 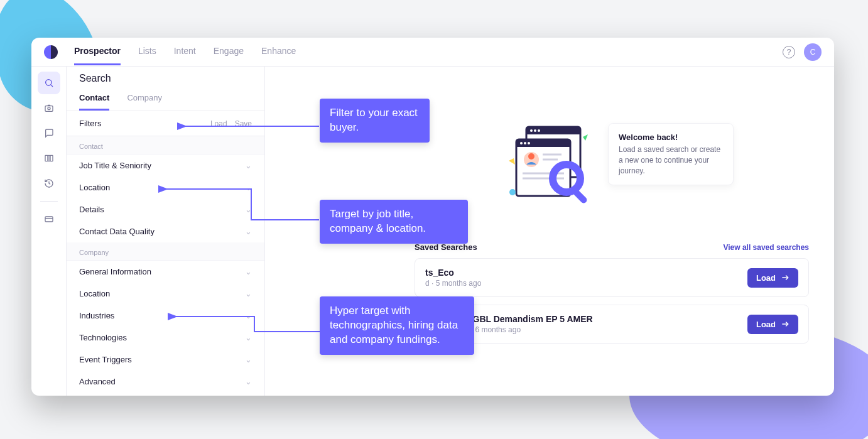 What do you see at coordinates (147, 51) in the screenshot?
I see `nav-lists: Lists` at bounding box center [147, 51].